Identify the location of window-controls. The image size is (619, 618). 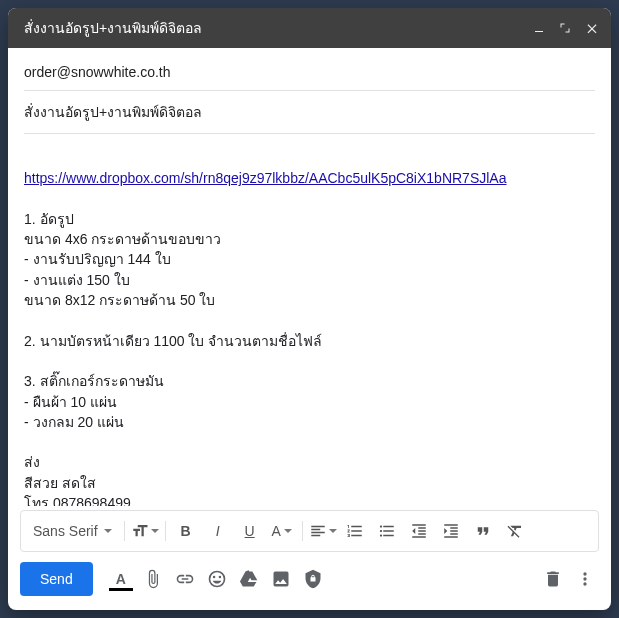
(566, 28).